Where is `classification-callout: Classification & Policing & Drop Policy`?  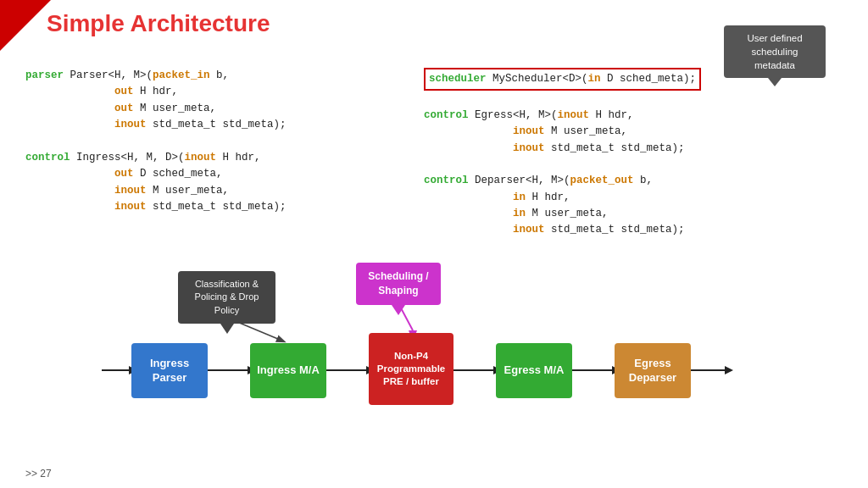
classification-callout: Classification & Policing & Drop Policy is located at coordinates (227, 297).